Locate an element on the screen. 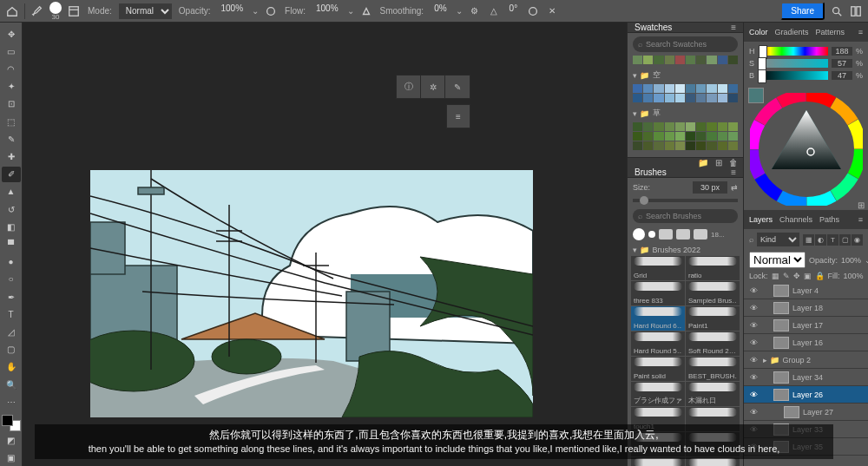  color-wheel: ⊞ is located at coordinates (806, 149).